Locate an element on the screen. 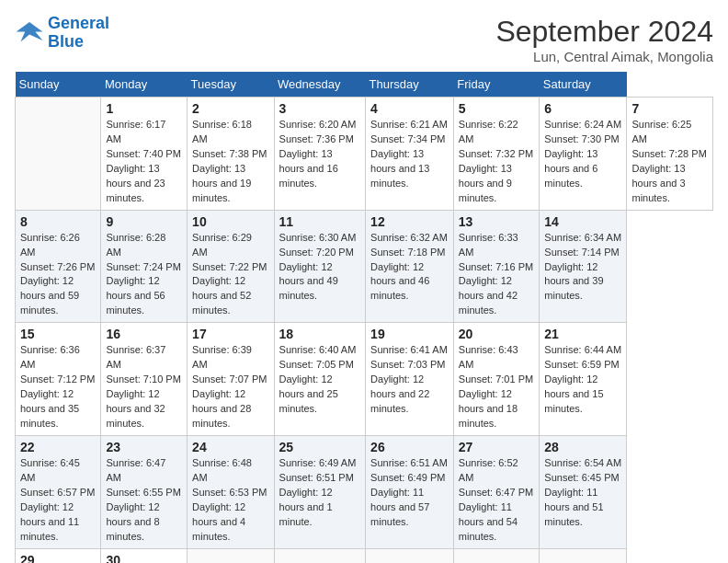  sunrise-label: Sunrise: 6:30 AM is located at coordinates (318, 237).